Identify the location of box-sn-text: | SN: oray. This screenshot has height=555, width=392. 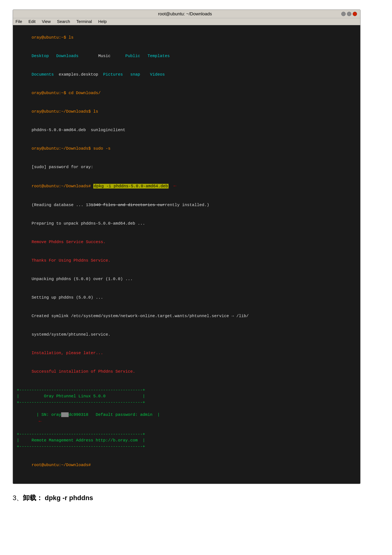
(49, 415).